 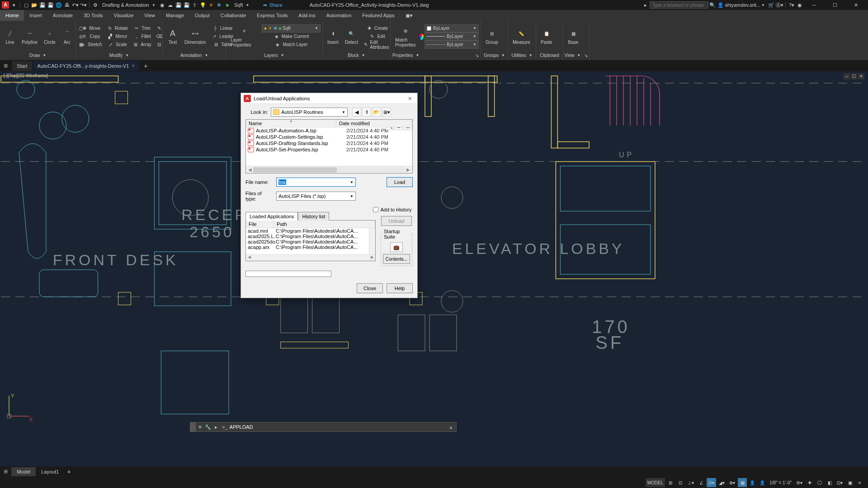 What do you see at coordinates (452, 37) in the screenshot?
I see `lineweight-combo: ByLayer▼` at bounding box center [452, 37].